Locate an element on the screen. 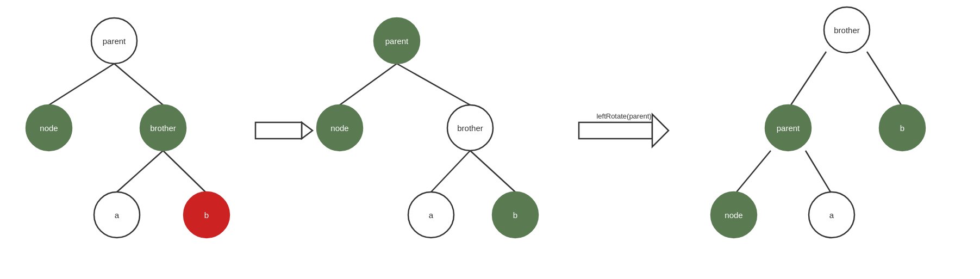  label-a-t3: a is located at coordinates (832, 215).